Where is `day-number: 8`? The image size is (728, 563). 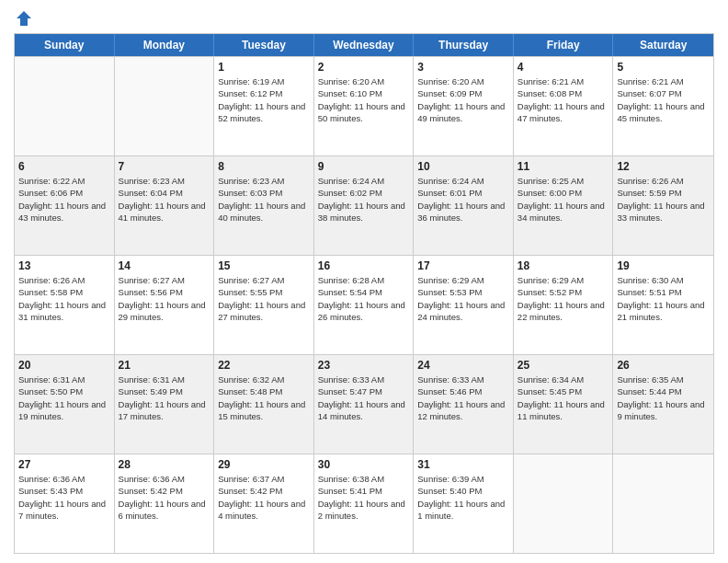
day-number: 8 is located at coordinates (264, 167).